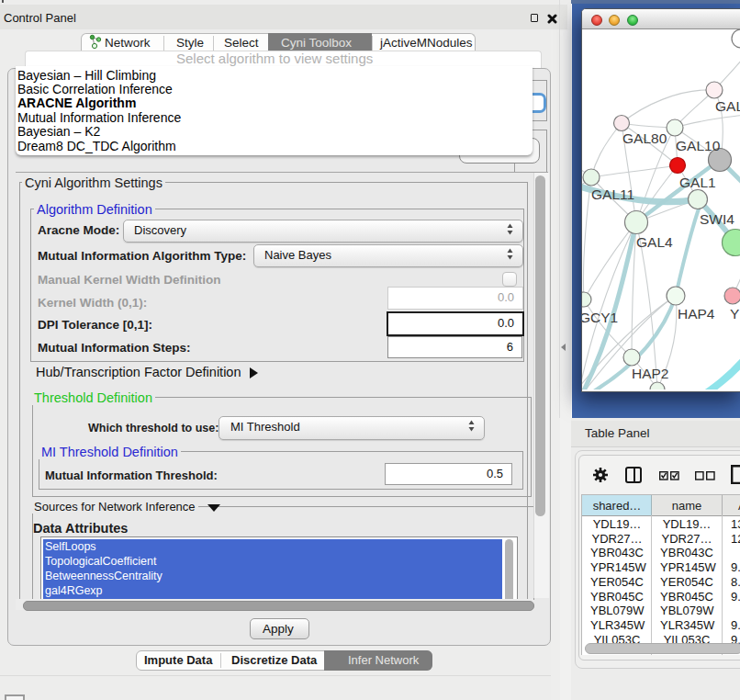 This screenshot has height=700, width=740. Describe the element at coordinates (727, 107) in the screenshot. I see `svg-text: GAL2` at that location.